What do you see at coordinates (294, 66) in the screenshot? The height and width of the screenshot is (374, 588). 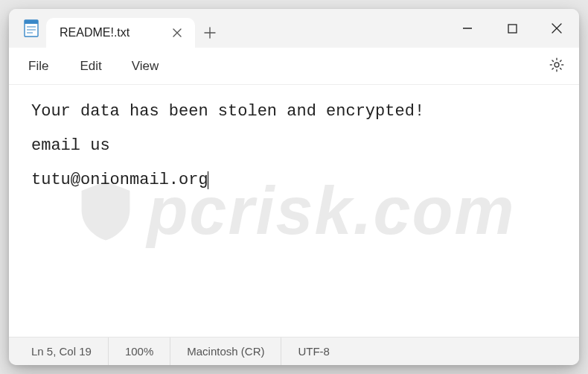 I see `menubar: File Edit View` at bounding box center [294, 66].